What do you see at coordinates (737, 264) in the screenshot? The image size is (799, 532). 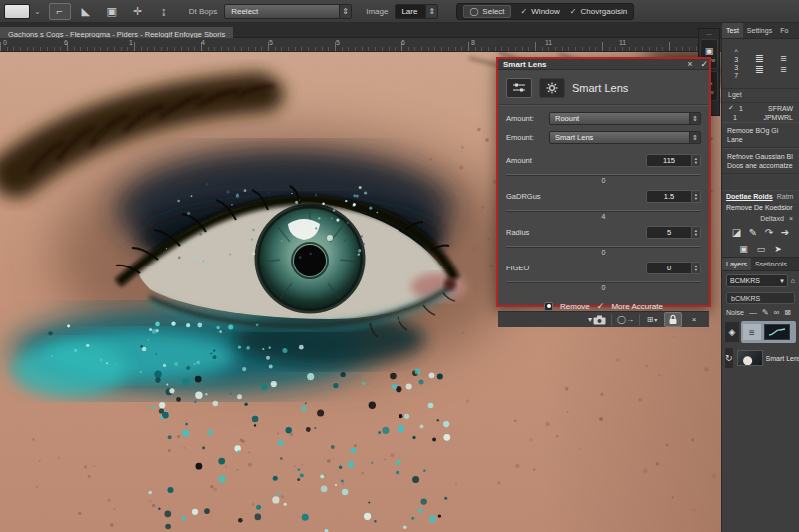 I see `tab-layers: Layers` at bounding box center [737, 264].